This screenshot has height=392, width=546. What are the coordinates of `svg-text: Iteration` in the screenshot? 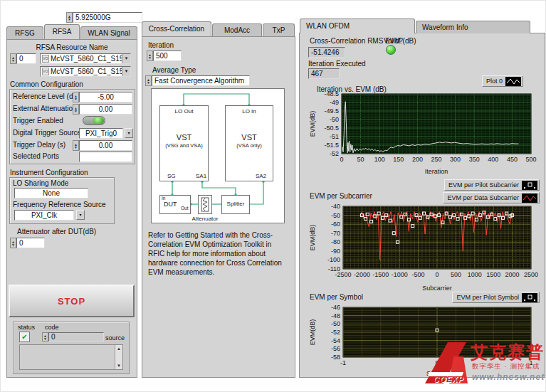 It's located at (437, 171).